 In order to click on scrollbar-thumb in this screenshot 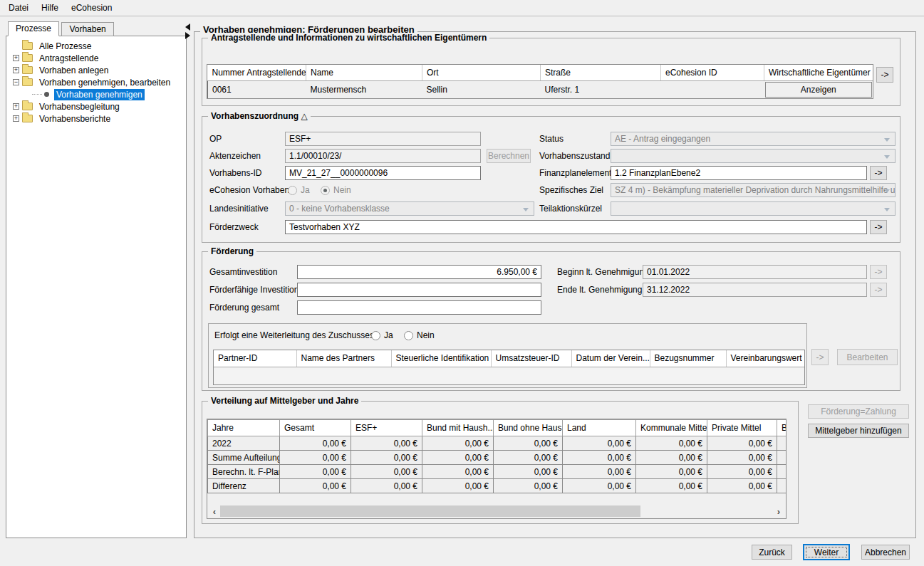, I will do `click(430, 511)`.